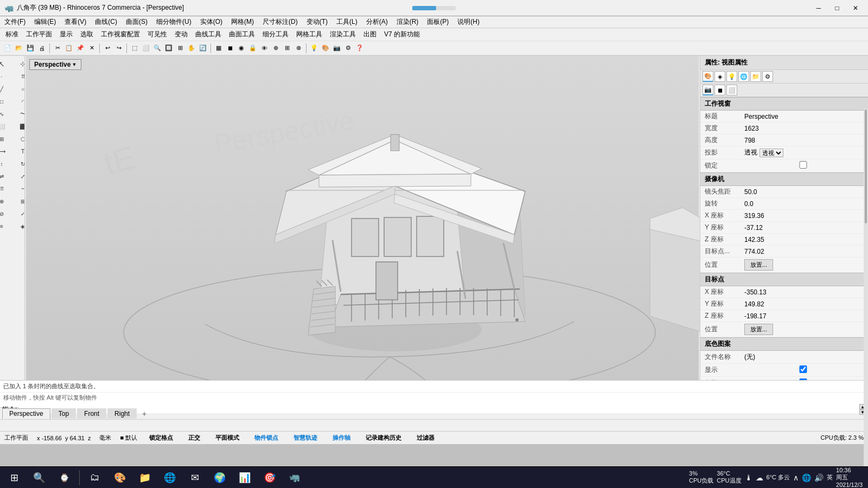 This screenshot has width=868, height=488. I want to click on taskbar-ppt: 🎯, so click(270, 478).